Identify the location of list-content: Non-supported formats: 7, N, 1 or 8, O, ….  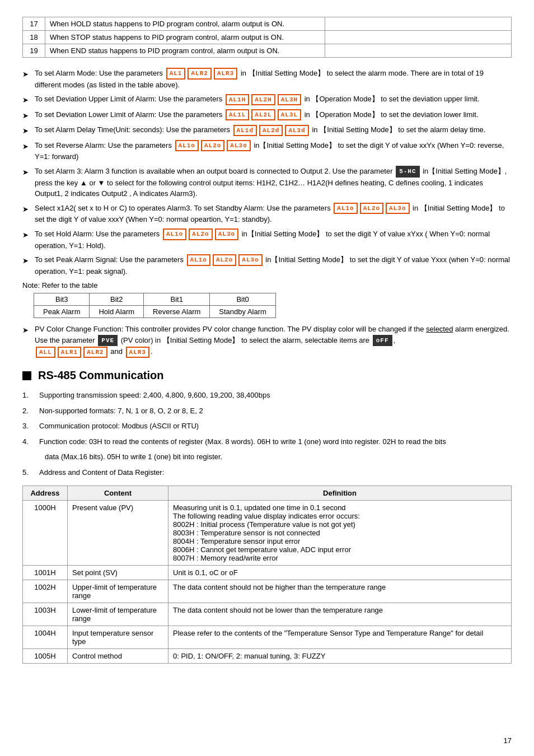
(275, 411).